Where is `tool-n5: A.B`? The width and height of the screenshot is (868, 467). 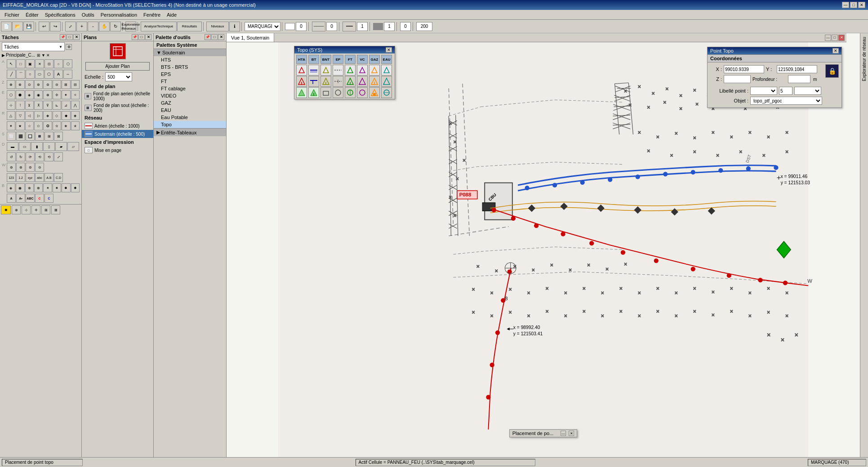 tool-n5: A.B is located at coordinates (49, 178).